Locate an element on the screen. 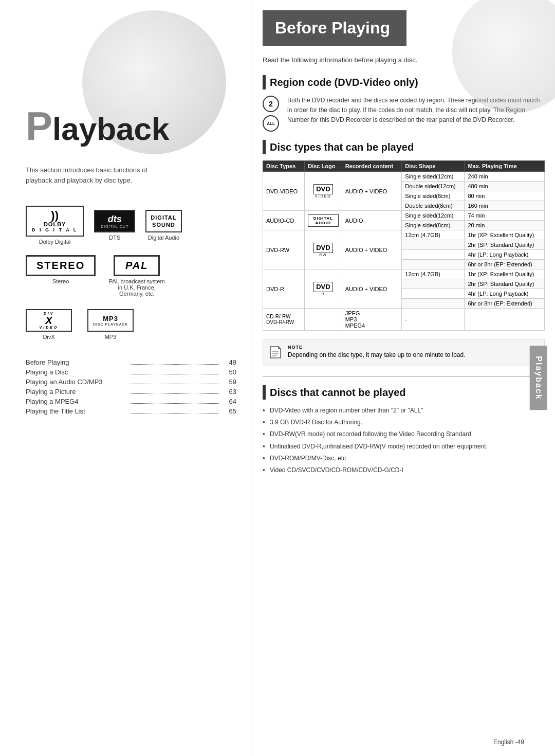 Image resolution: width=555 pixels, height=756 pixels. digital-sound-line2: SOUND is located at coordinates (163, 225).